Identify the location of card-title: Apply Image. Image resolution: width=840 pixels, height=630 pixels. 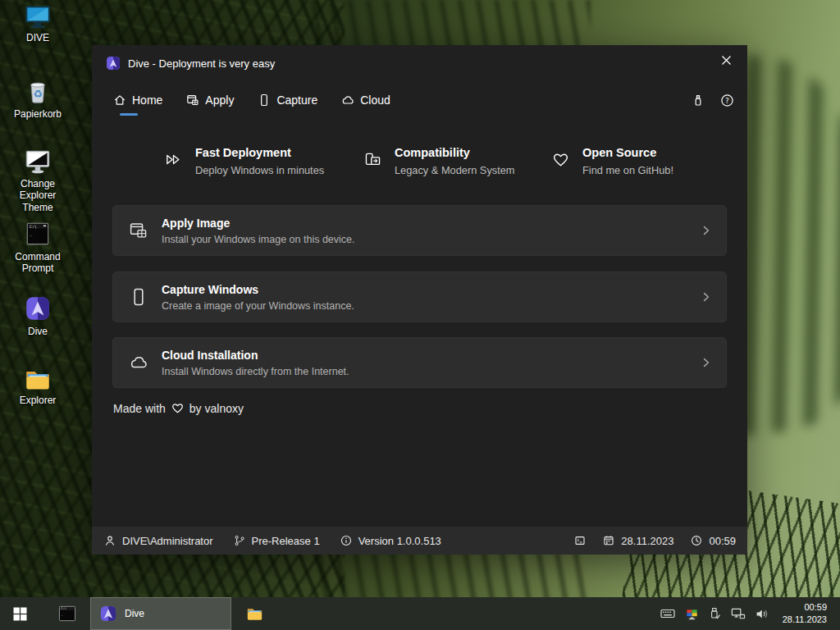
(258, 223).